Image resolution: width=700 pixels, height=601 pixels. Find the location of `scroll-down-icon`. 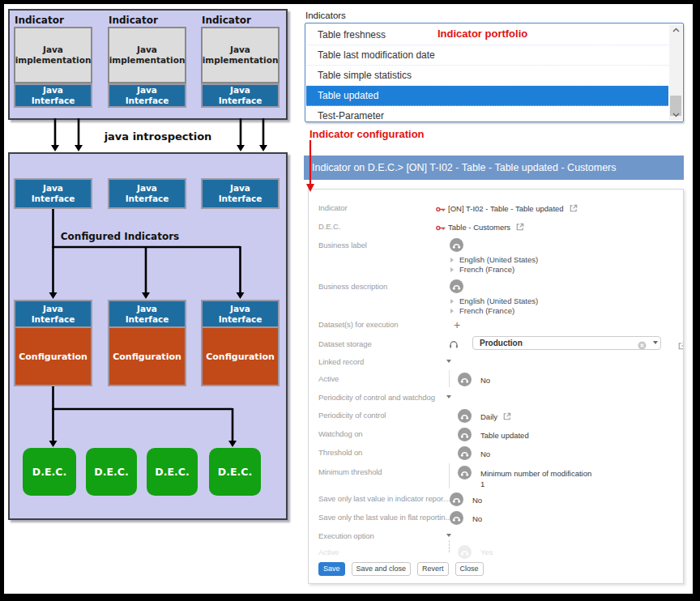

scroll-down-icon is located at coordinates (676, 115).